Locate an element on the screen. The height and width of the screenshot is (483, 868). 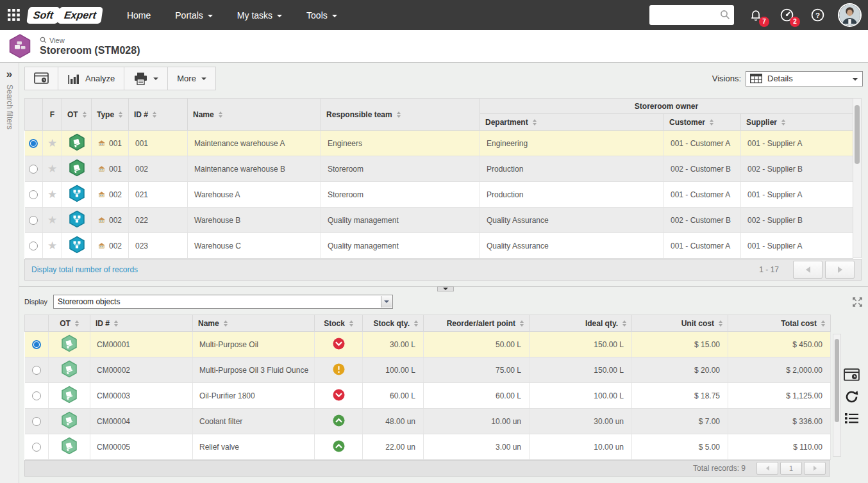
col-ideal: Ideal qty. is located at coordinates (581, 323).